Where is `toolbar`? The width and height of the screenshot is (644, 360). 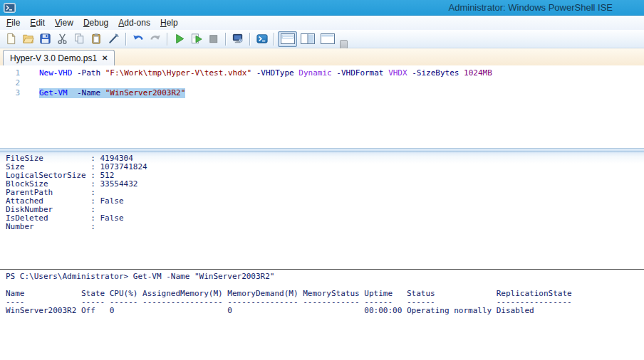
toolbar is located at coordinates (322, 39).